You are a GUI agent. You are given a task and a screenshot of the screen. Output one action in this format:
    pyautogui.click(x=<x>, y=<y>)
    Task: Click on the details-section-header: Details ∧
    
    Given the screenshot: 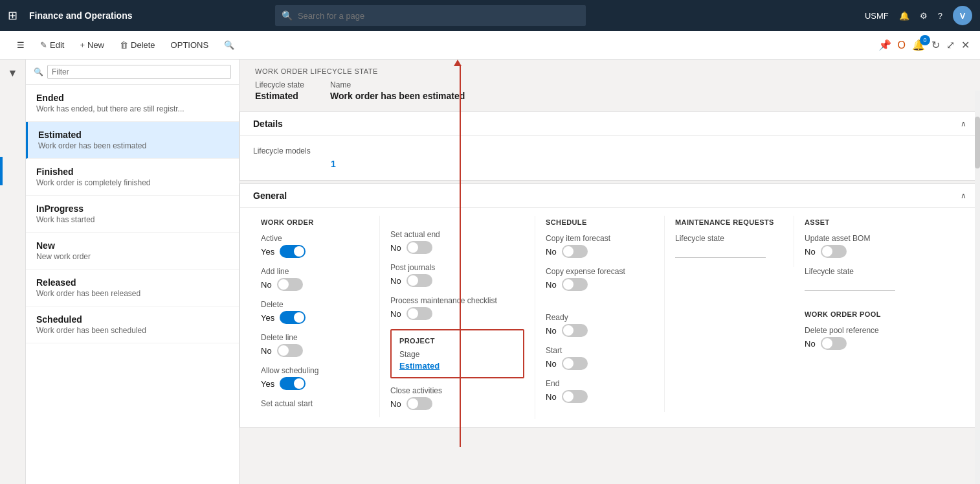 What is the action you would take?
    pyautogui.click(x=610, y=124)
    